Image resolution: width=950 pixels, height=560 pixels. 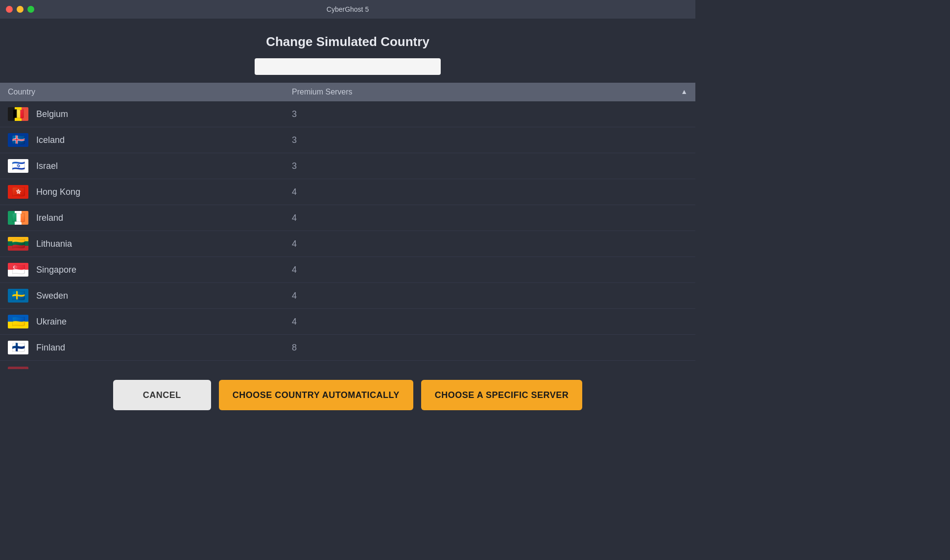 What do you see at coordinates (51, 348) in the screenshot?
I see `country-name: Finland` at bounding box center [51, 348].